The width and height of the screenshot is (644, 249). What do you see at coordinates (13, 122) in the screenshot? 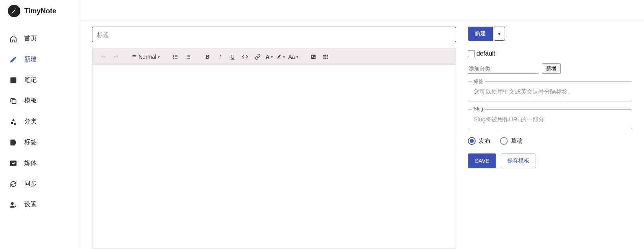
I see `category-icon` at bounding box center [13, 122].